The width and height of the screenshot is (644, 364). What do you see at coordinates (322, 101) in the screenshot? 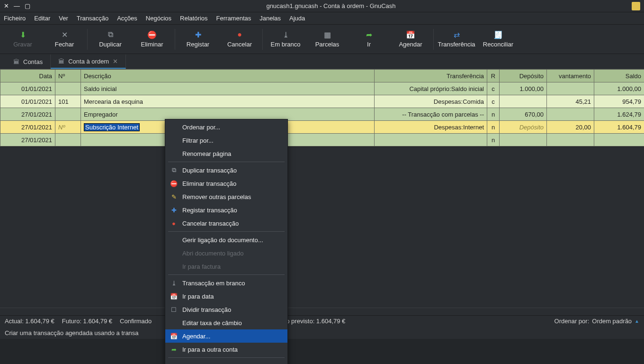
I see `table-row: 01/01/2021 101 Mercearia da esquina Desp…` at bounding box center [322, 101].